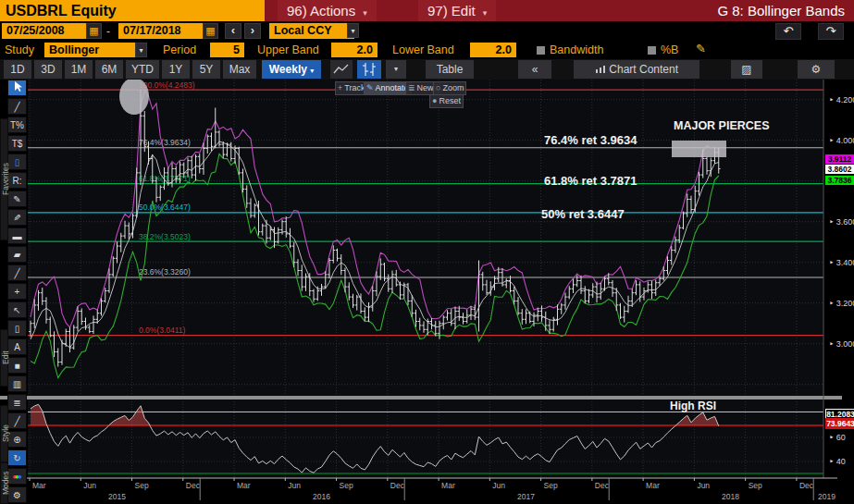 The width and height of the screenshot is (854, 504). Describe the element at coordinates (233, 31) in the screenshot. I see `prev-button: ‹` at that location.